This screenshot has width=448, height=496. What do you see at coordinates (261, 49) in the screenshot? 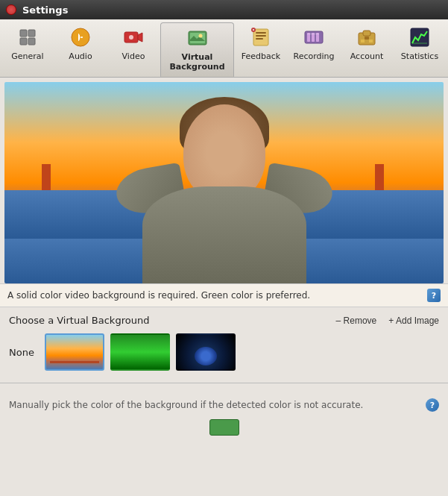
I see `tab-feedback: Feedback` at bounding box center [261, 49].